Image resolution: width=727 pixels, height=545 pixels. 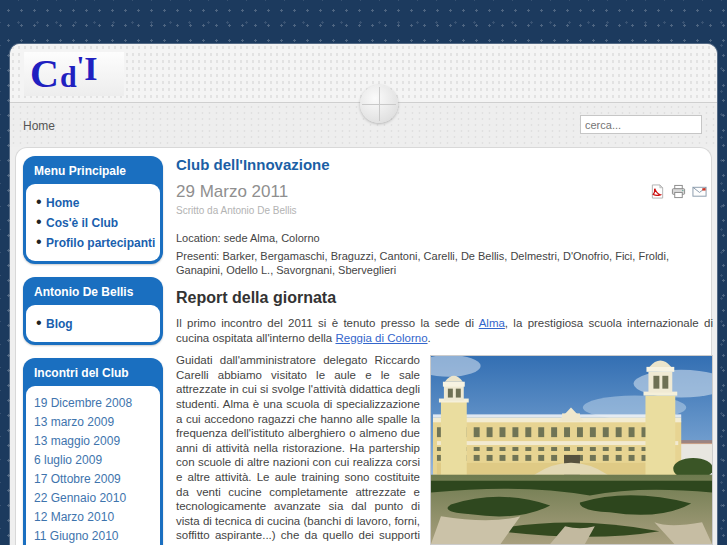 I want to click on paragraph-1-text: Il primo incontro del 2011 si è tenuto p…, so click(x=328, y=323).